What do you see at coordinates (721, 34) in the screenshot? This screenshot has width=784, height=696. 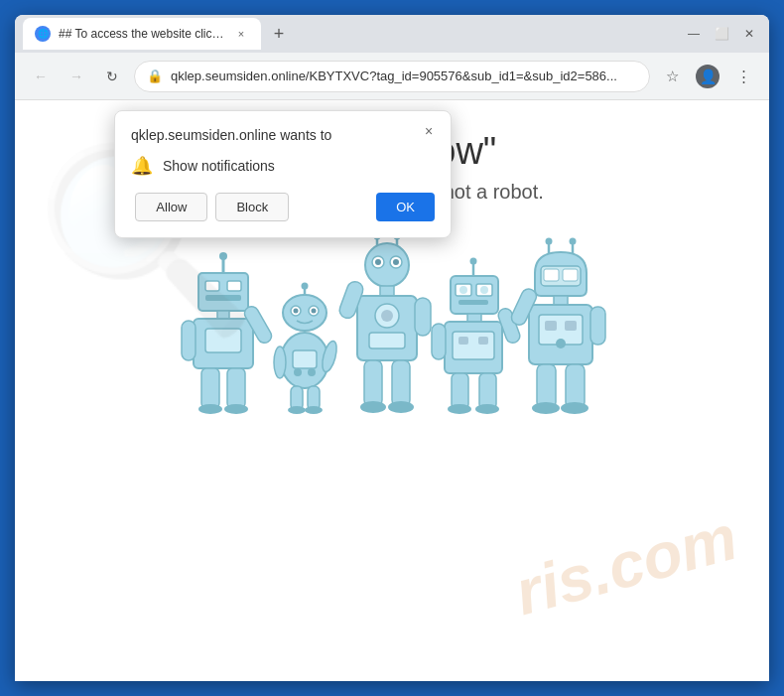 I see `window-controls: — ⬜ ✕` at bounding box center [721, 34].